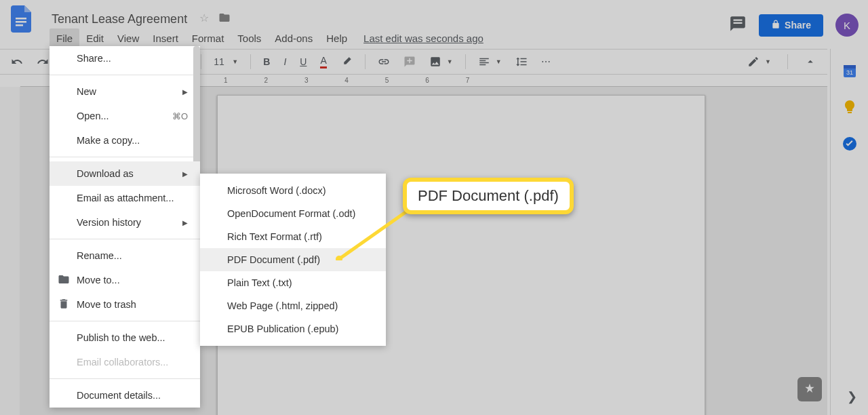 This screenshot has height=415, width=868. What do you see at coordinates (267, 38) in the screenshot?
I see `menubar: File Edit View Insert Format Tools Add-o…` at bounding box center [267, 38].